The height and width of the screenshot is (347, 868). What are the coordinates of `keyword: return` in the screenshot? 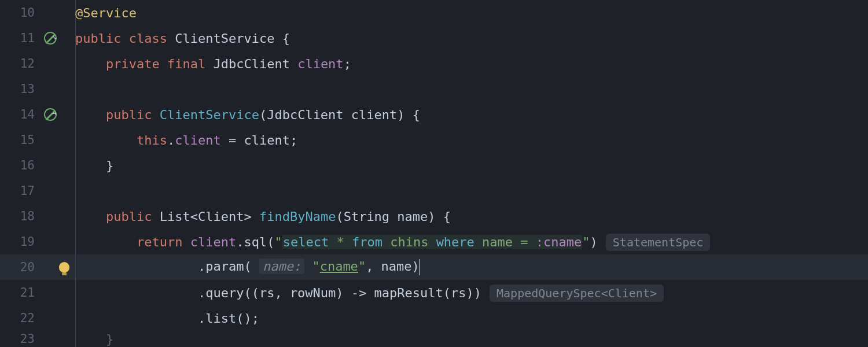 It's located at (160, 242).